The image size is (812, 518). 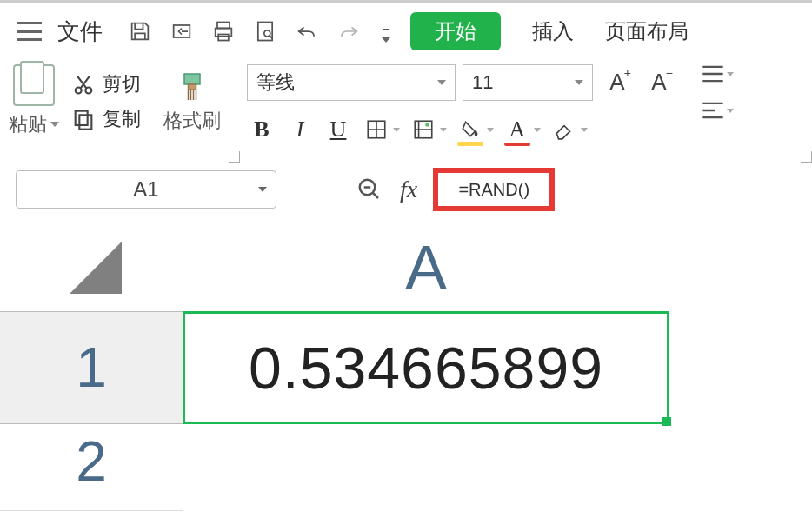 What do you see at coordinates (80, 31) in the screenshot?
I see `file-menu: 文件` at bounding box center [80, 31].